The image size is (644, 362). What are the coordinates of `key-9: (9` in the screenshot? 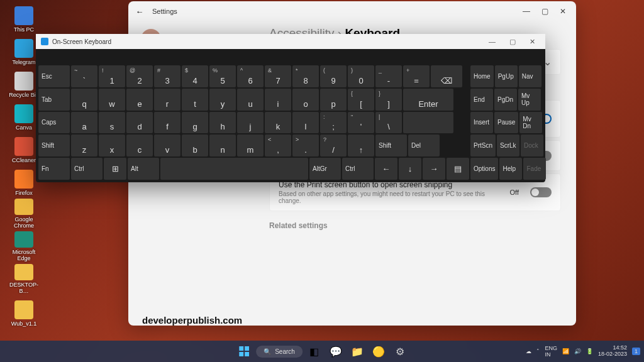 It's located at (333, 77).